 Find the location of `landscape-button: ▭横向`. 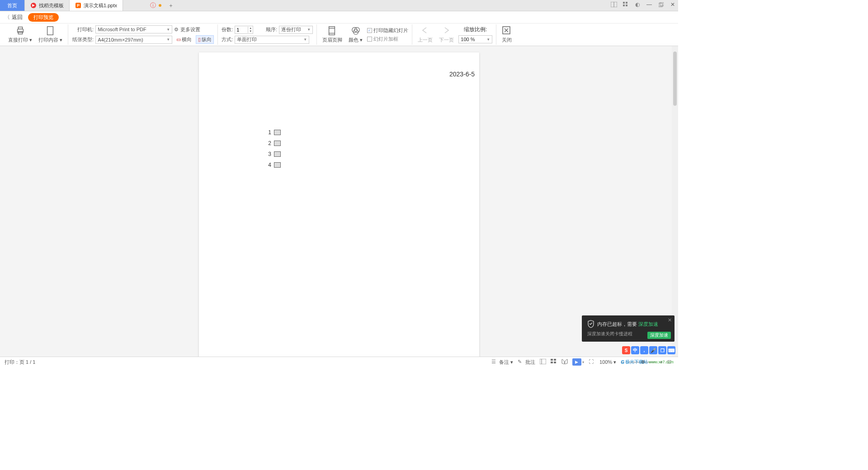

landscape-button: ▭横向 is located at coordinates (184, 40).